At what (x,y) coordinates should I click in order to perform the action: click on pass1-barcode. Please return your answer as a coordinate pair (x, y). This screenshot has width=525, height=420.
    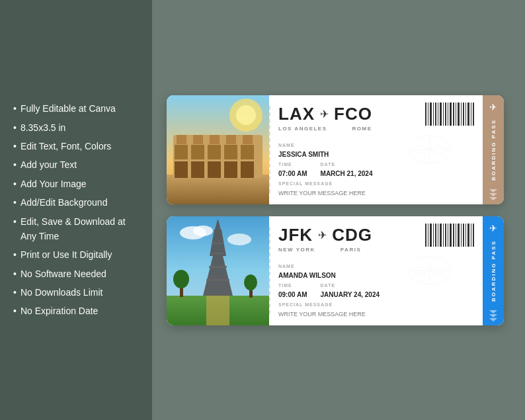
    Looking at the image, I should click on (448, 114).